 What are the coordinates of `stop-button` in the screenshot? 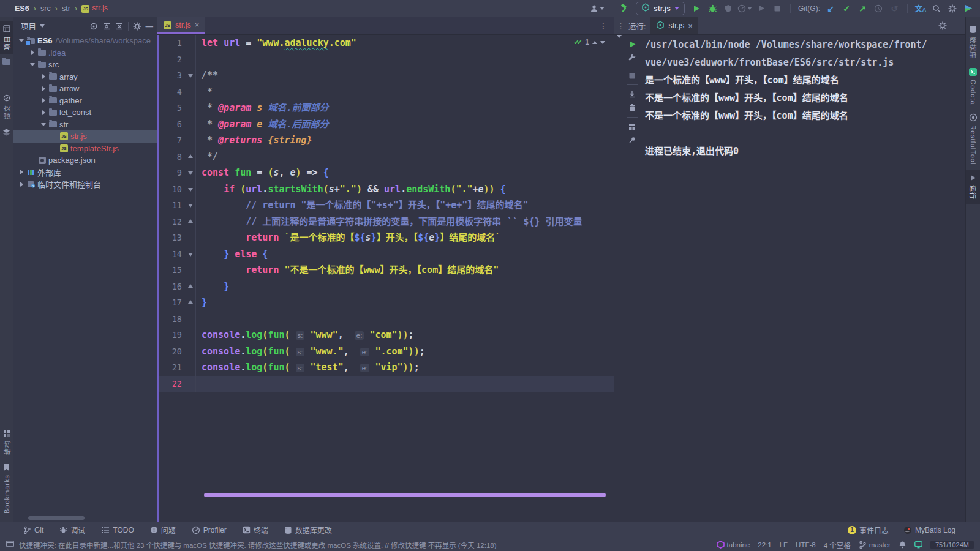 It's located at (632, 76).